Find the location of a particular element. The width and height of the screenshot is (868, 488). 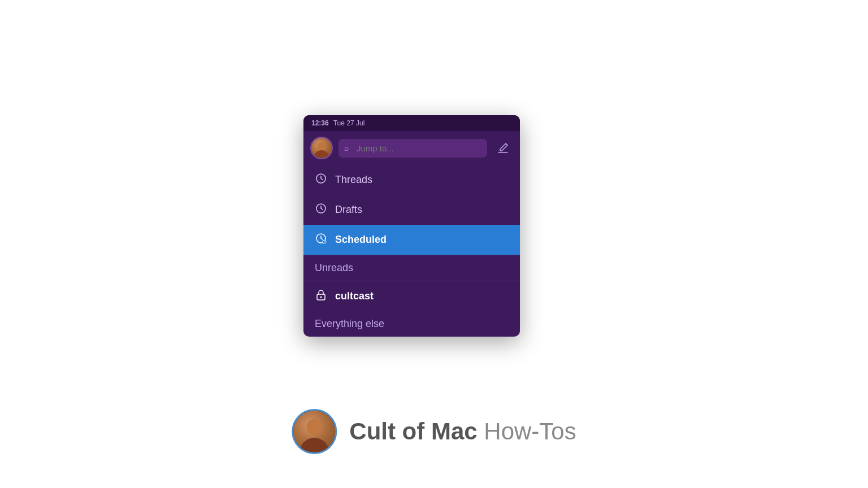

branding-avatar-image is located at coordinates (314, 432).